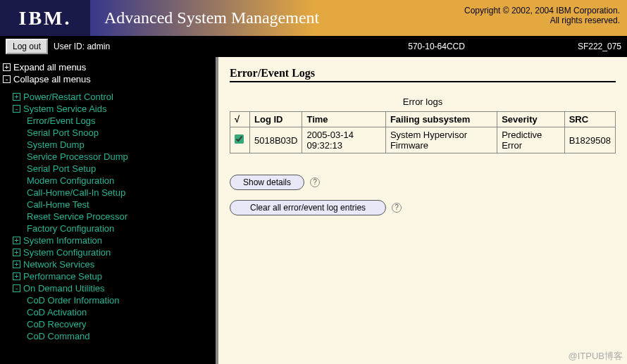 The width and height of the screenshot is (627, 364). What do you see at coordinates (109, 217) in the screenshot?
I see `nav-item-reset-service-processor: Reset Service Processor` at bounding box center [109, 217].